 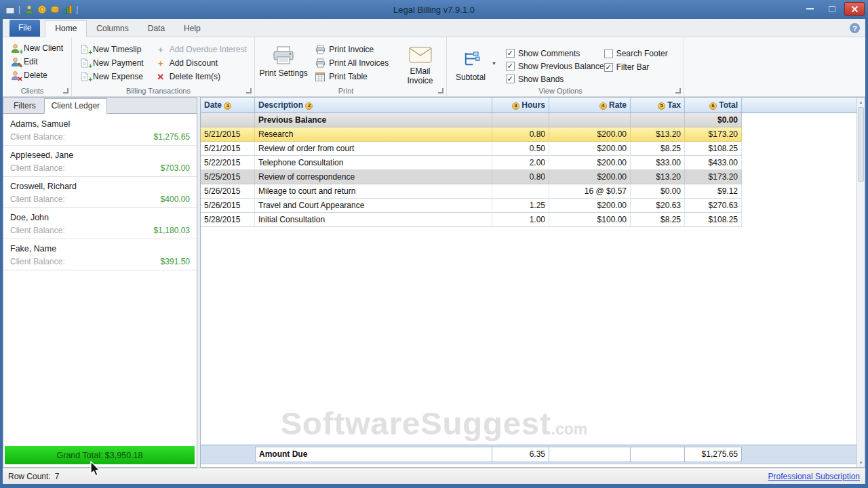 I want to click on table-row: Previous Balance$0.00, so click(x=529, y=121).